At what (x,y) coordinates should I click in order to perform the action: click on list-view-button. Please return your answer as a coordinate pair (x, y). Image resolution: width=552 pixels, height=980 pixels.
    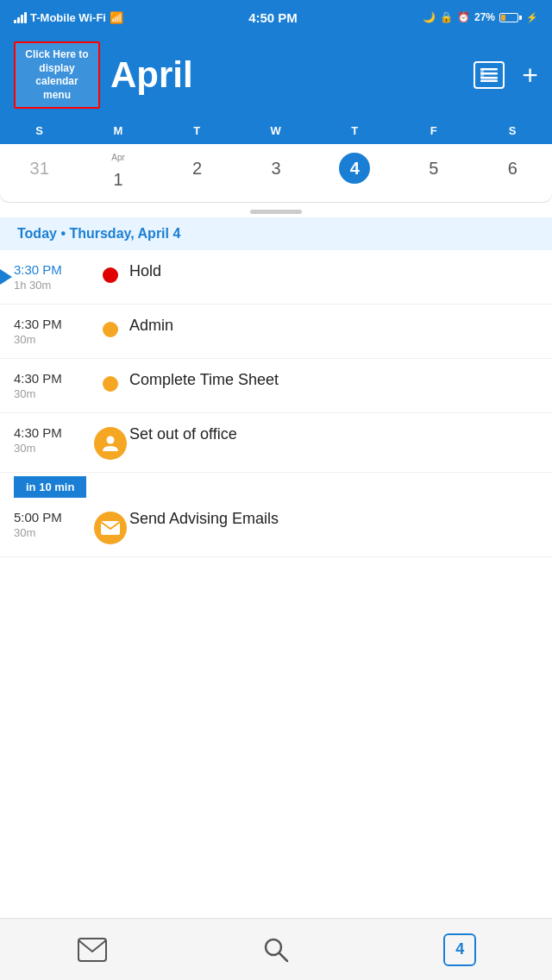
    Looking at the image, I should click on (489, 75).